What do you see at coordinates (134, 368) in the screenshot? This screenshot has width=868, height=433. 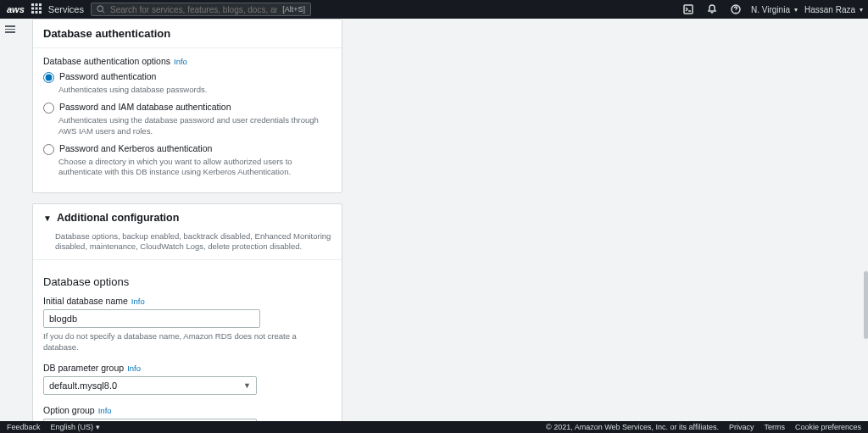 I see `param-group-info: Info` at bounding box center [134, 368].